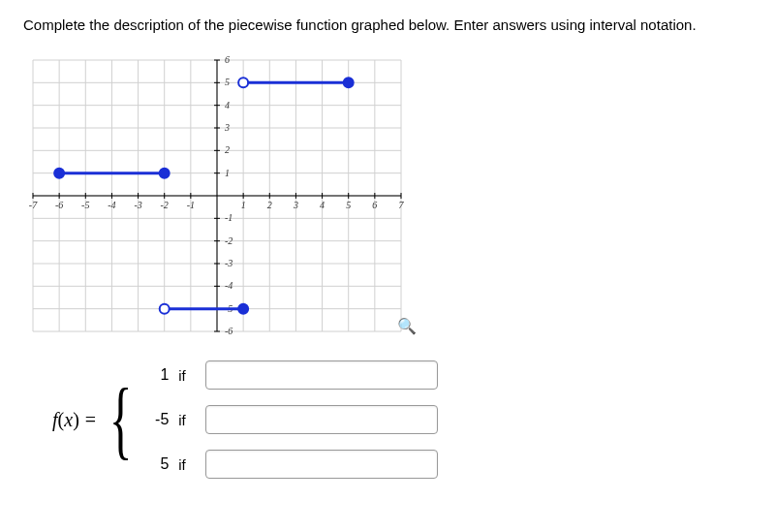 The width and height of the screenshot is (775, 532). Describe the element at coordinates (402, 205) in the screenshot. I see `svg-text: 7` at that location.